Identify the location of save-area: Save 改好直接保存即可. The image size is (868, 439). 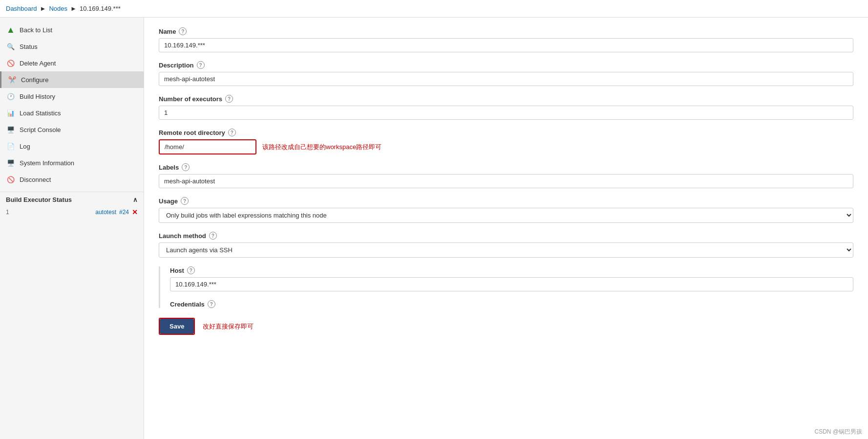
(506, 333).